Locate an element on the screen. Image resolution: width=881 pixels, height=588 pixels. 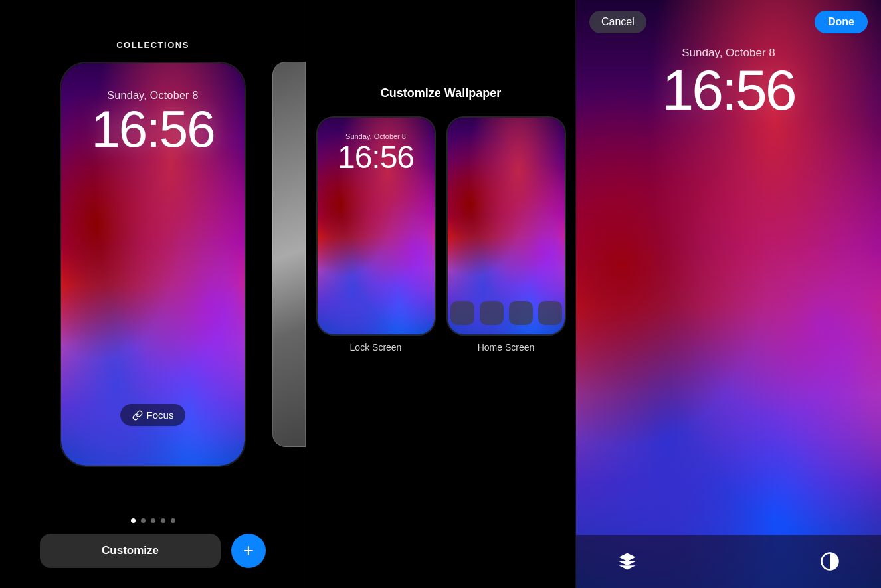
customize-button: Customize is located at coordinates (130, 551).